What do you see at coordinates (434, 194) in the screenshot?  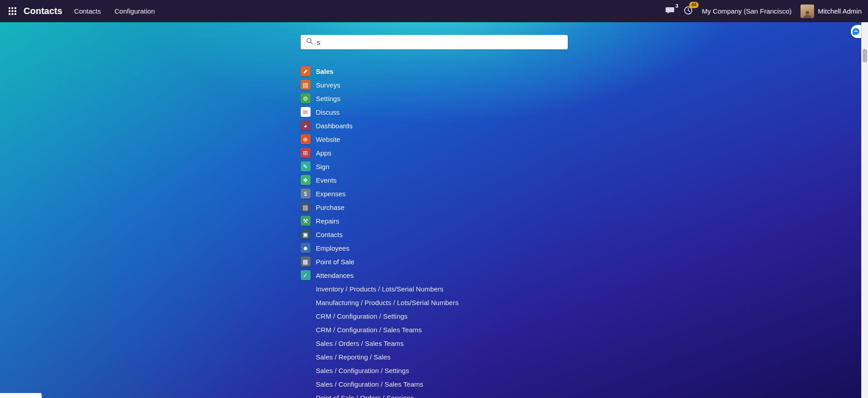 I see `app-result-row: $ Expenses` at bounding box center [434, 194].